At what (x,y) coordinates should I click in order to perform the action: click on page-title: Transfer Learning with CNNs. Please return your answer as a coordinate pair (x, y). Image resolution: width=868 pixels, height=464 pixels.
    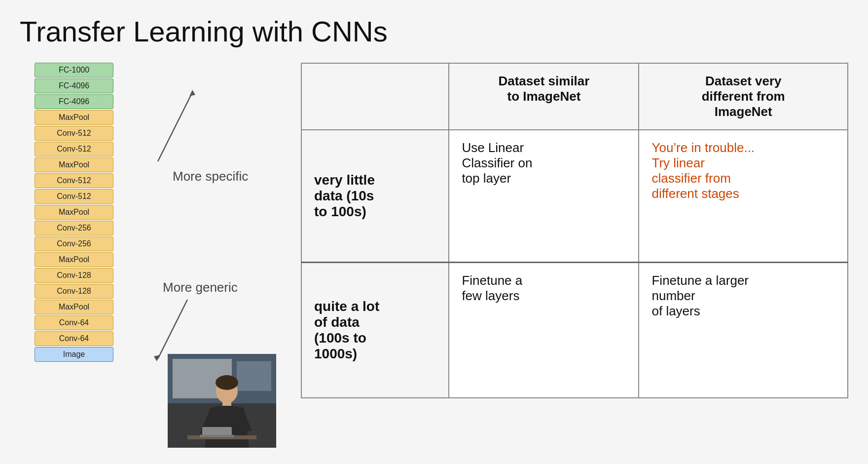
    Looking at the image, I should click on (434, 32).